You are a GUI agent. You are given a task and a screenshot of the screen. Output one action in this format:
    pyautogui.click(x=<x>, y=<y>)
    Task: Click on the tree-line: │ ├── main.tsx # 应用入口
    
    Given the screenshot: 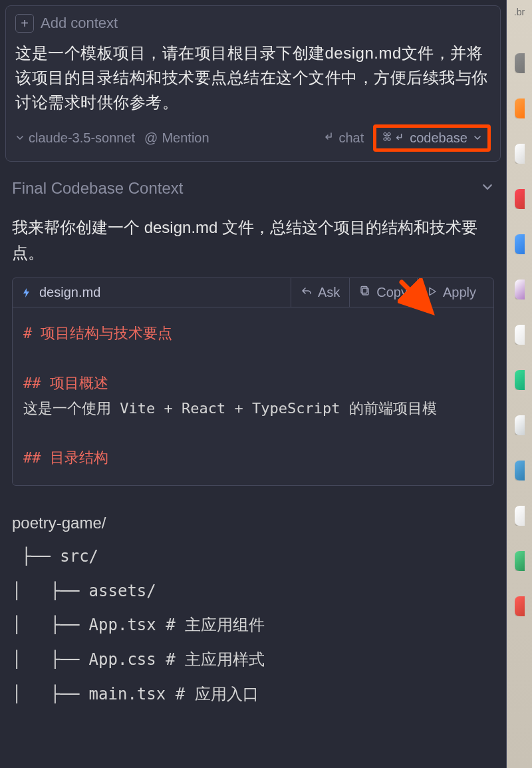 What is the action you would take?
    pyautogui.click(x=253, y=695)
    